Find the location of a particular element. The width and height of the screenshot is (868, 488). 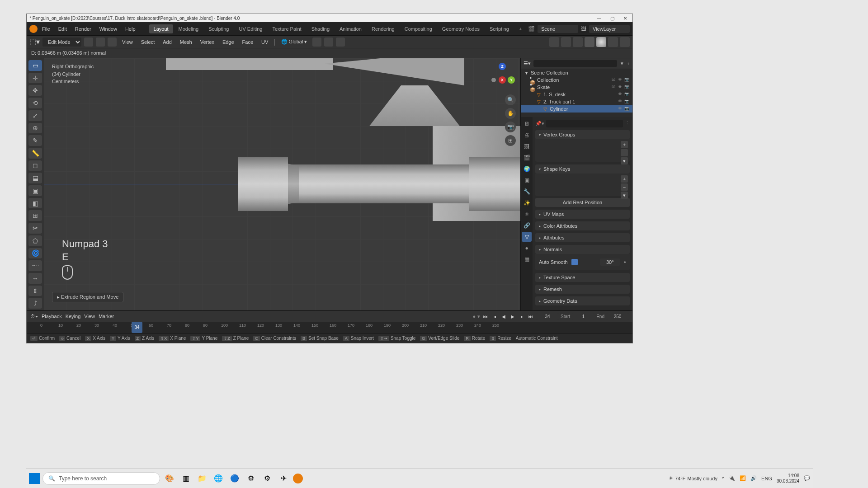

texture-space-header: Texture Space is located at coordinates (582, 277).